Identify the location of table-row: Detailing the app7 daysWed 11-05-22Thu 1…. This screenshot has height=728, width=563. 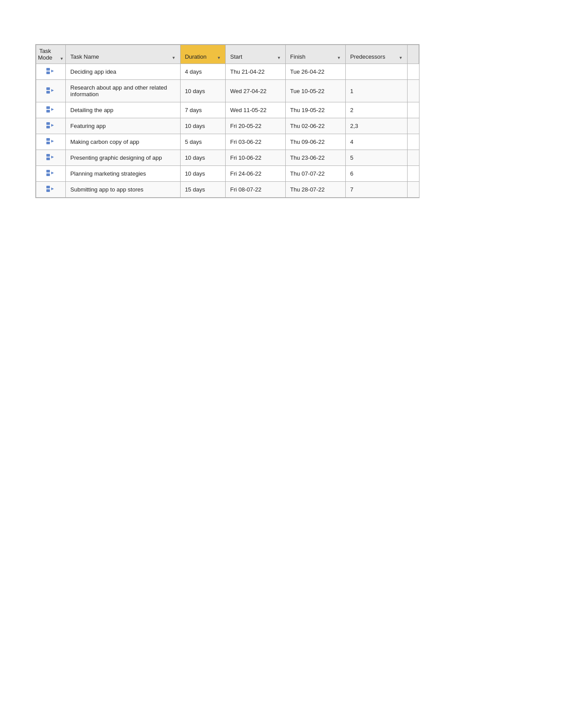
(228, 110).